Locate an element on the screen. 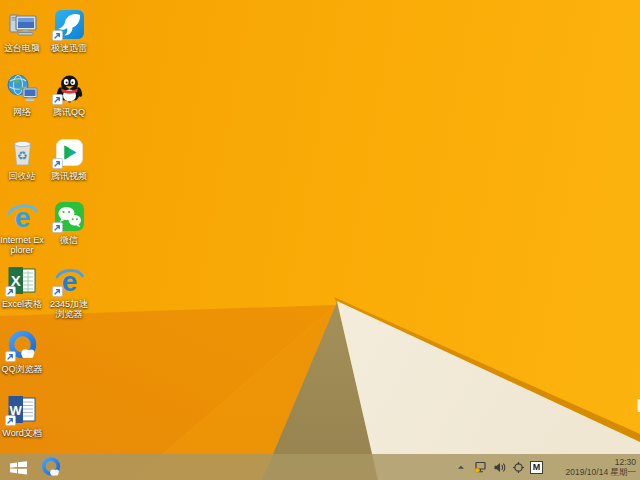  clock-time: 12:30 is located at coordinates (626, 462).